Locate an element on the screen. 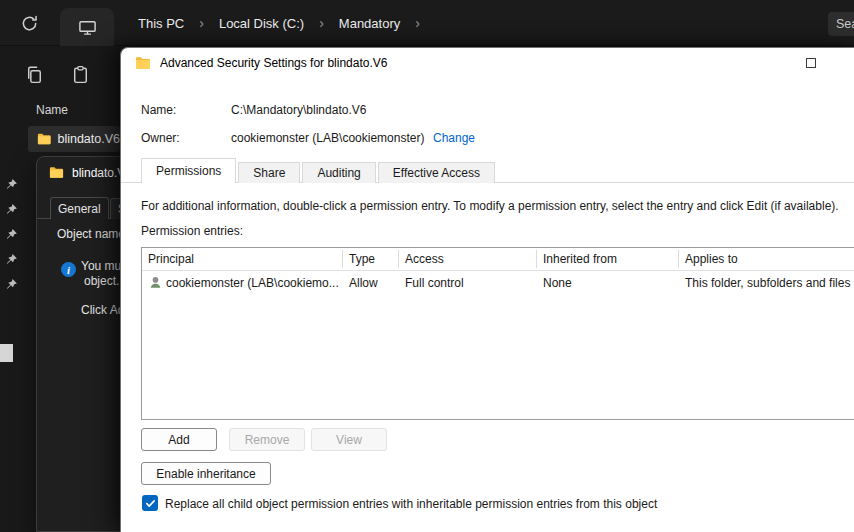 This screenshot has width=854, height=532. tab-general: General is located at coordinates (80, 208).